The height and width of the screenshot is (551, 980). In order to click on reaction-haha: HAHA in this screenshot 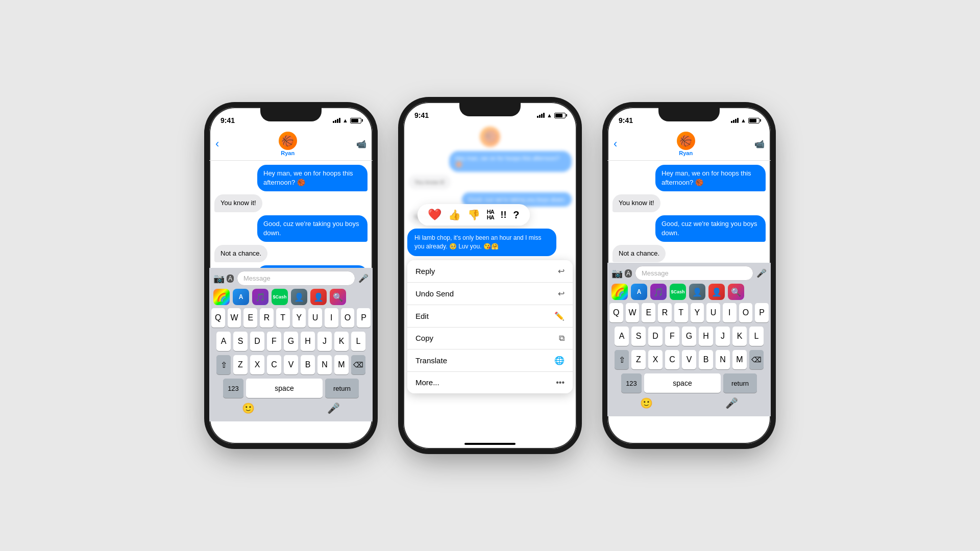, I will do `click(491, 215)`.